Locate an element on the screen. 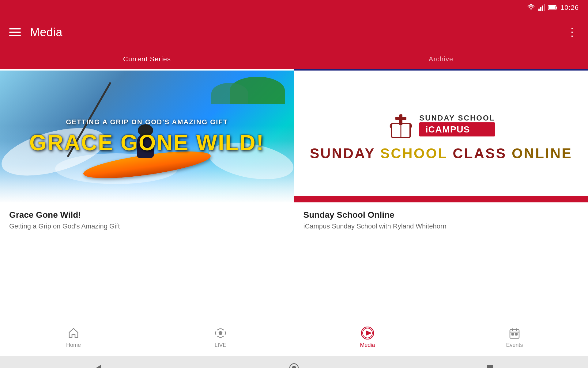  ss-logo-top: SUNDAY SCHOOL iCAMPUS is located at coordinates (441, 125).